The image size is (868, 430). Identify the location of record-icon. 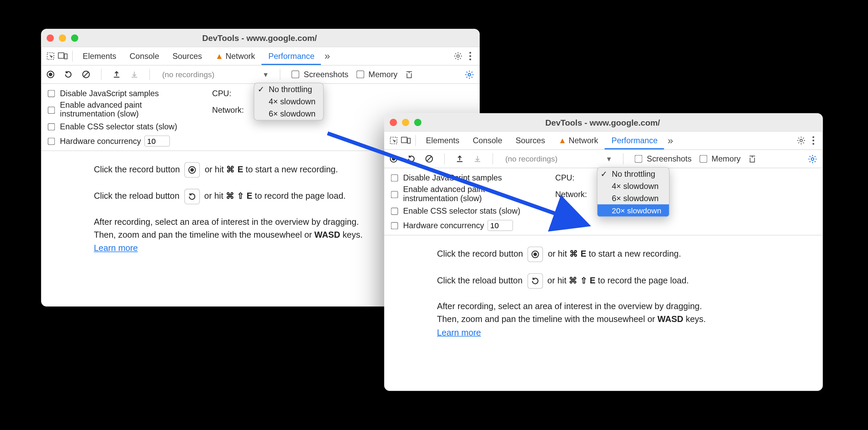
(50, 74).